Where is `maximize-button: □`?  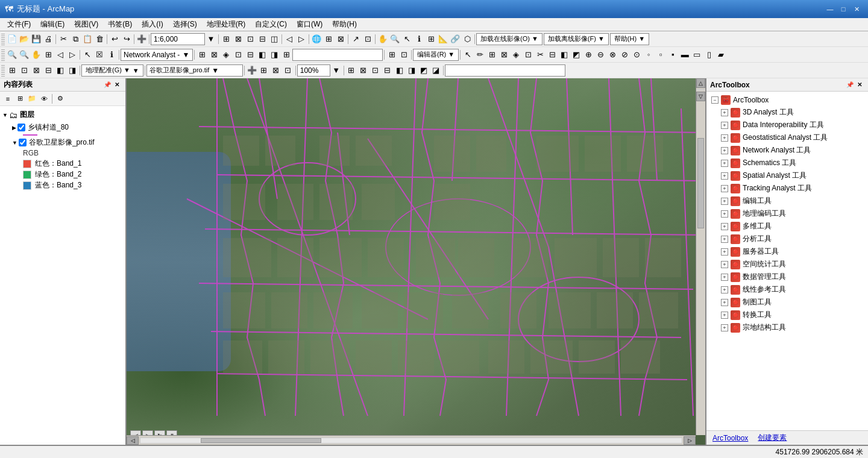
maximize-button: □ is located at coordinates (843, 9).